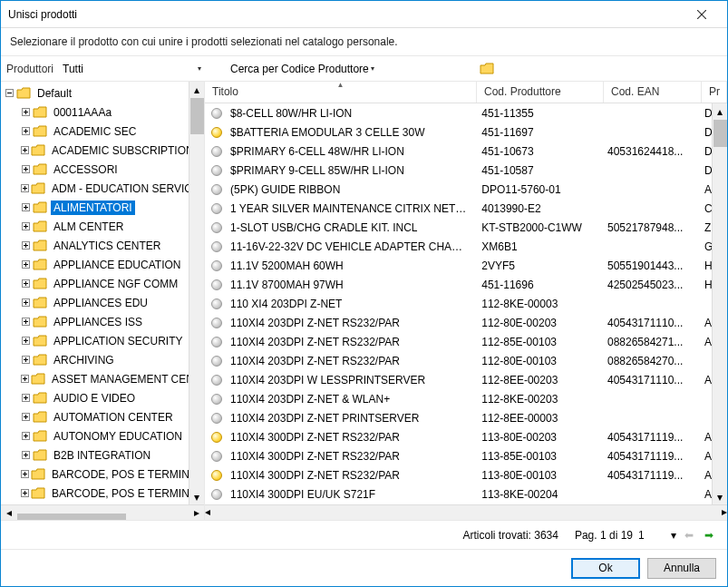 This screenshot has height=587, width=728. Describe the element at coordinates (96, 455) in the screenshot. I see `tree-node: B2B INTEGRATION` at that location.